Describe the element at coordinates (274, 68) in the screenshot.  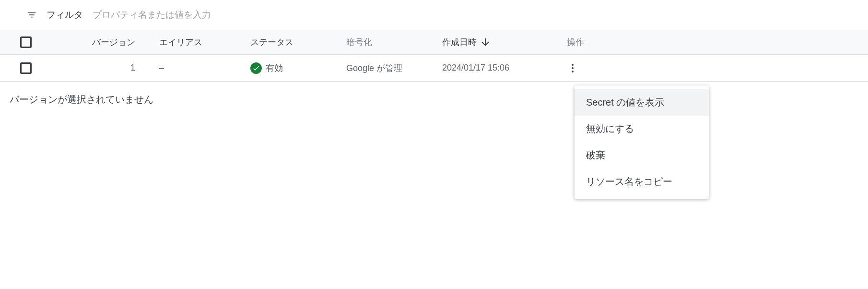
I see `cell-status-text: 有効` at that location.